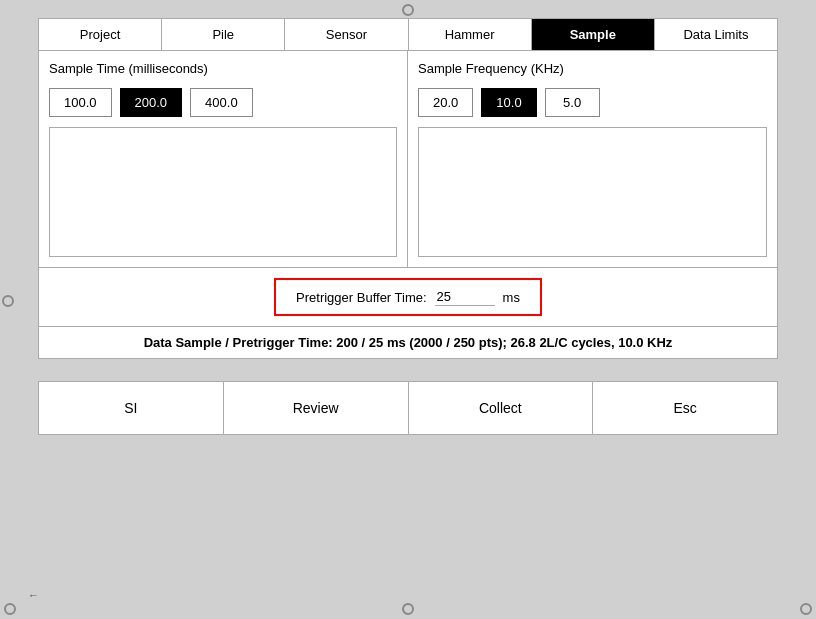 This screenshot has height=619, width=816. What do you see at coordinates (346, 34) in the screenshot?
I see `tab-sensor: Sensor` at bounding box center [346, 34].